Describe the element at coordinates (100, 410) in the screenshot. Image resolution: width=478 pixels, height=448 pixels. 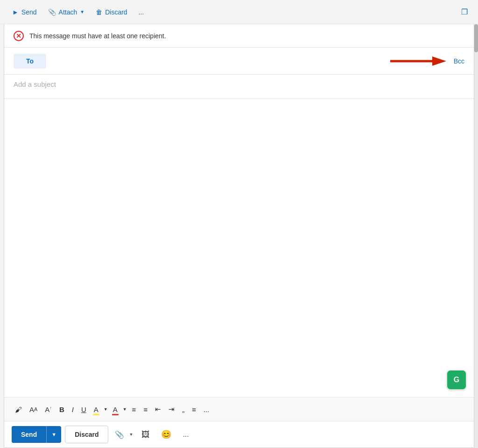
I see `highlight-group: A ▼` at that location.